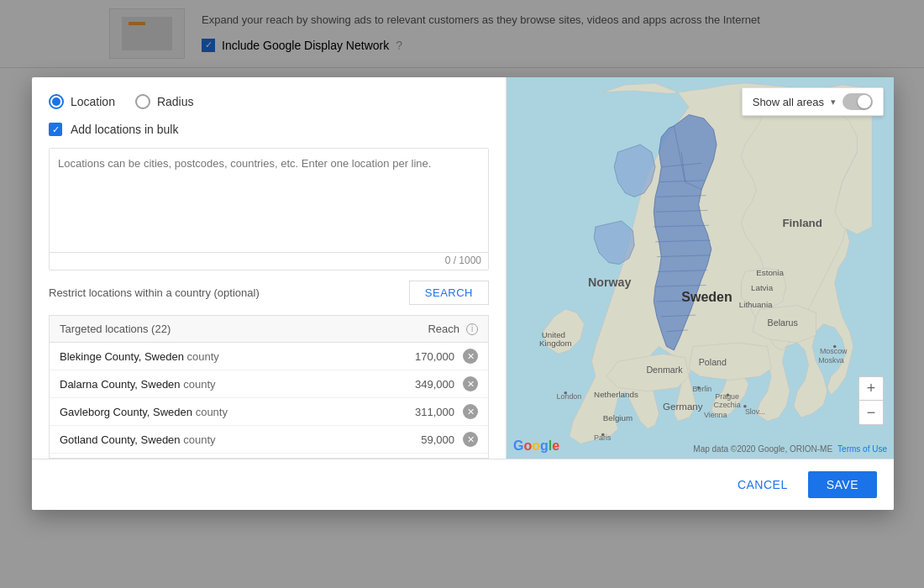 Image resolution: width=924 pixels, height=588 pixels. I want to click on reach-3: 59,000, so click(438, 440).